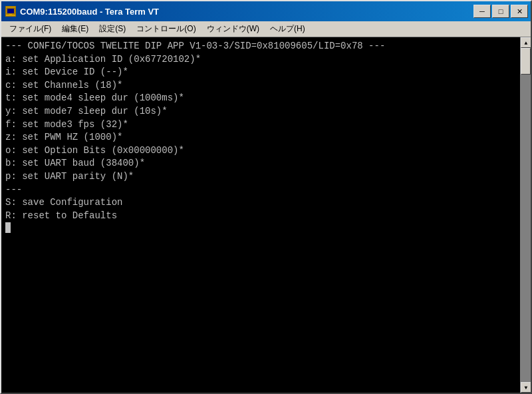  Describe the element at coordinates (261, 177) in the screenshot. I see `terminal-line: p: set UART parity (N)*` at that location.